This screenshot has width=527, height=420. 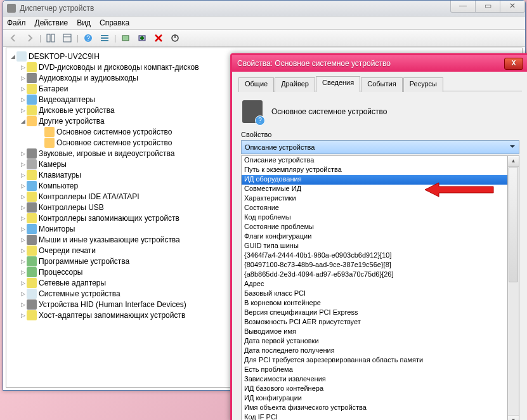 I want to click on property-option: Описание устройства, so click(x=374, y=161).